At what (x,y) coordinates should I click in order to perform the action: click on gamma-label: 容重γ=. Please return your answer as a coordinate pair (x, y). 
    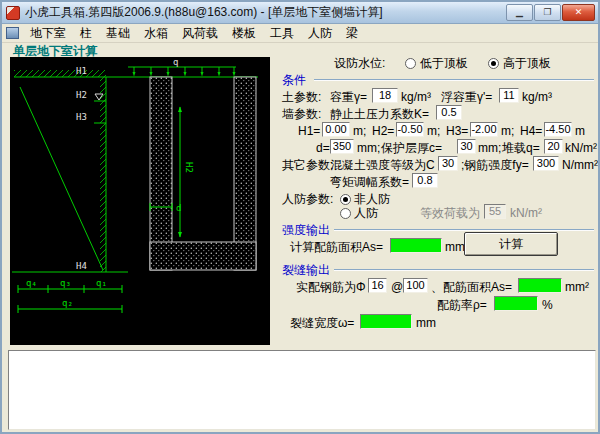
    Looking at the image, I should click on (348, 97).